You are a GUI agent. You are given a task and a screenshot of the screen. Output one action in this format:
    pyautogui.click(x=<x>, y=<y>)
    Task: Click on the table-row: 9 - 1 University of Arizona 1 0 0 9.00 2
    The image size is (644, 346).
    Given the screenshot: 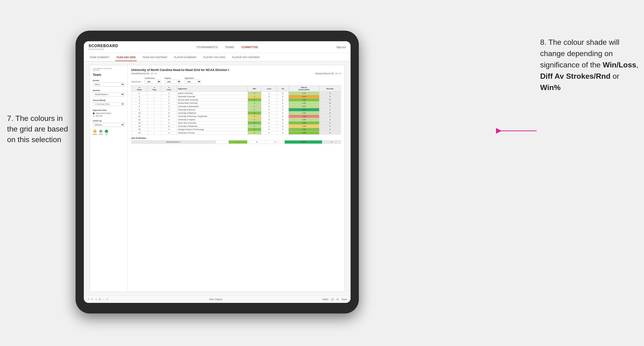 What is the action you would take?
    pyautogui.click(x=236, y=110)
    